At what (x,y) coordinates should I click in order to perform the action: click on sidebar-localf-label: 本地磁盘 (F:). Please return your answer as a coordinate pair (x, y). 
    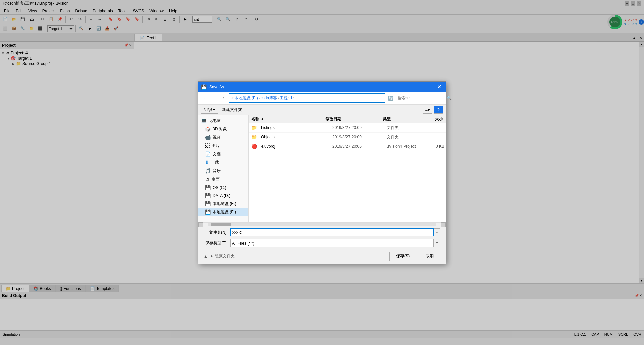
    Looking at the image, I should click on (224, 212).